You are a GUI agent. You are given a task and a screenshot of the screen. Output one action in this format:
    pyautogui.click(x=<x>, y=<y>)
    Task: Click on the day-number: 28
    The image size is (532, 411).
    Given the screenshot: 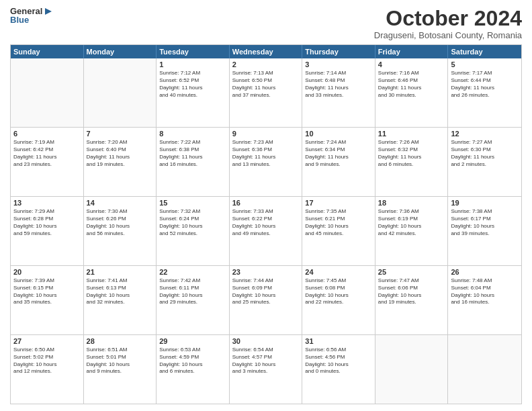 What is the action you would take?
    pyautogui.click(x=120, y=341)
    